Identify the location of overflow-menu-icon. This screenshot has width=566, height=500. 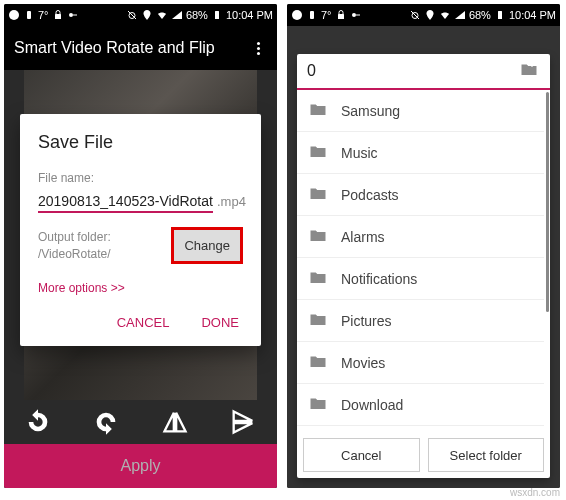
(258, 48).